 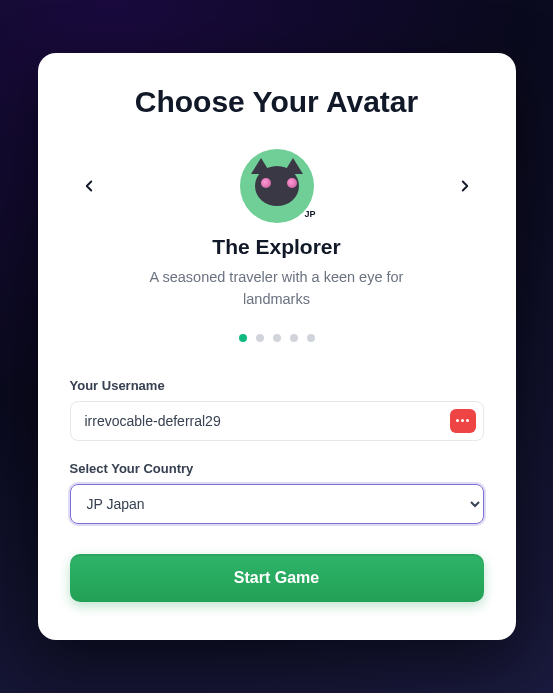 I want to click on avatar-image: JP, so click(x=277, y=186).